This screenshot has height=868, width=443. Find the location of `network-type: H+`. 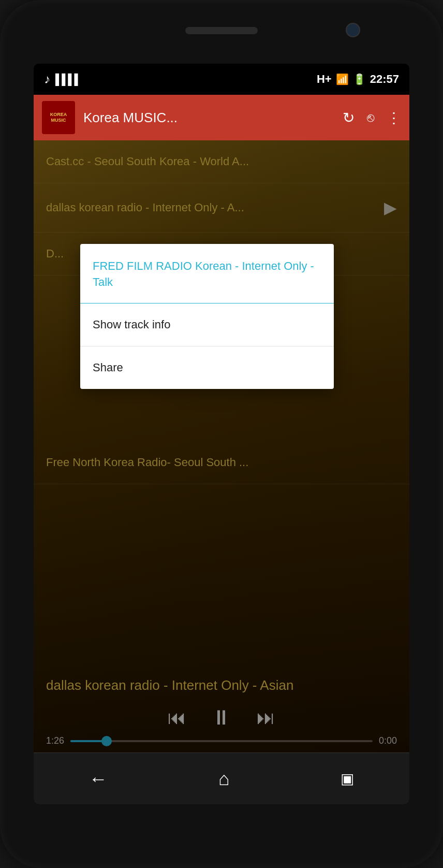

network-type: H+ is located at coordinates (324, 79).